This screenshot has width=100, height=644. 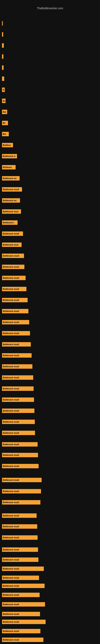 What do you see at coordinates (12, 234) in the screenshot?
I see `bar-20: Bottleneck result` at bounding box center [12, 234].